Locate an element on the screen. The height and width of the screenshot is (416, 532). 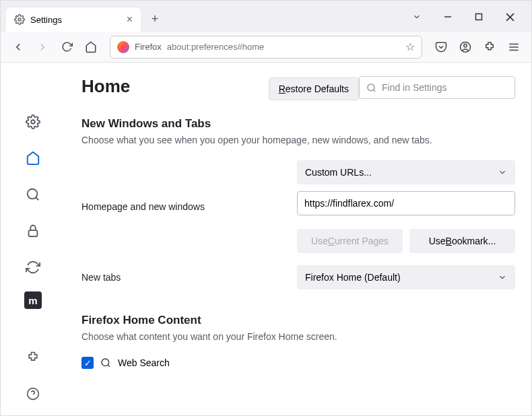
gear-icon is located at coordinates (20, 20).